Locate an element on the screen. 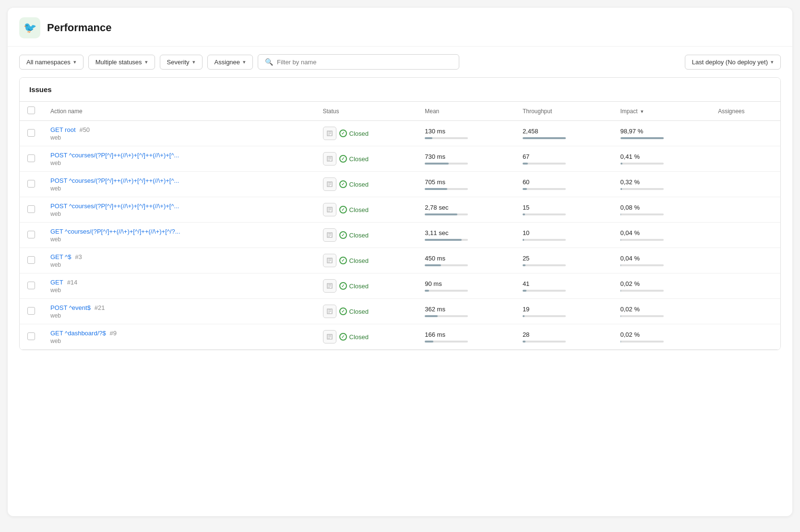 Image resolution: width=800 pixels, height=532 pixels. action-link: GET ^dashboard/?$ is located at coordinates (78, 333).